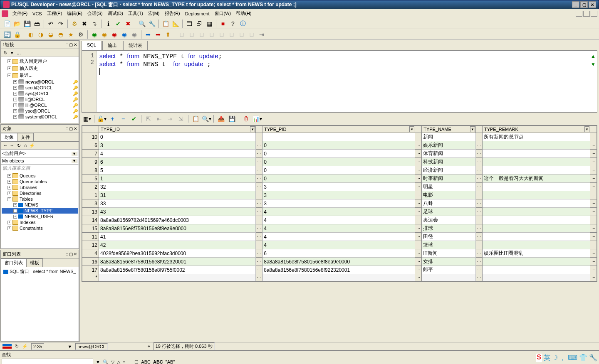  Describe the element at coordinates (339, 81) in the screenshot. I see `sql-editor: 12 select * from NEWS_TYPE t for update;…` at that location.